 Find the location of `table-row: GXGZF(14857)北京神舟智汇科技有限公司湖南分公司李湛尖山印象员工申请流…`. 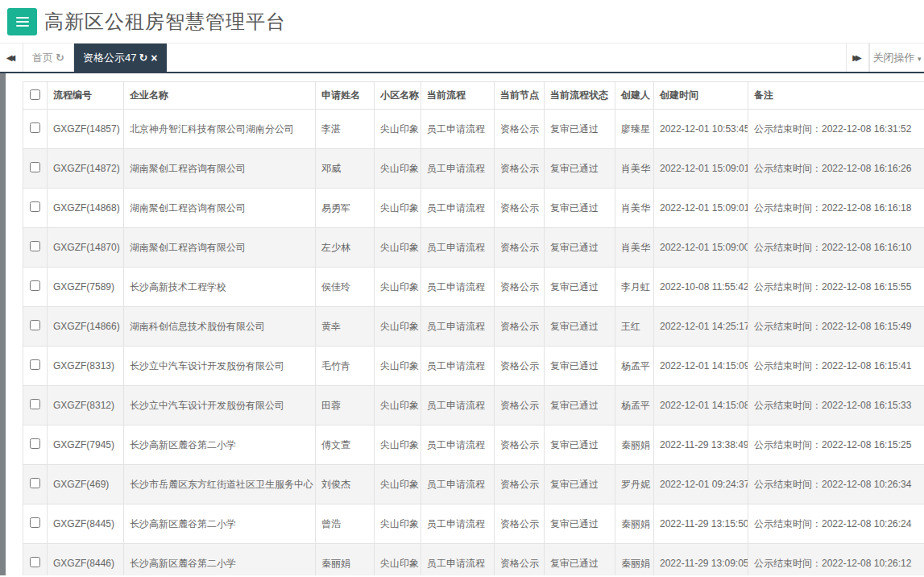

table-row: GXGZF(14857)北京神舟智汇科技有限公司湖南分公司李湛尖山印象员工申请流… is located at coordinates (474, 129).